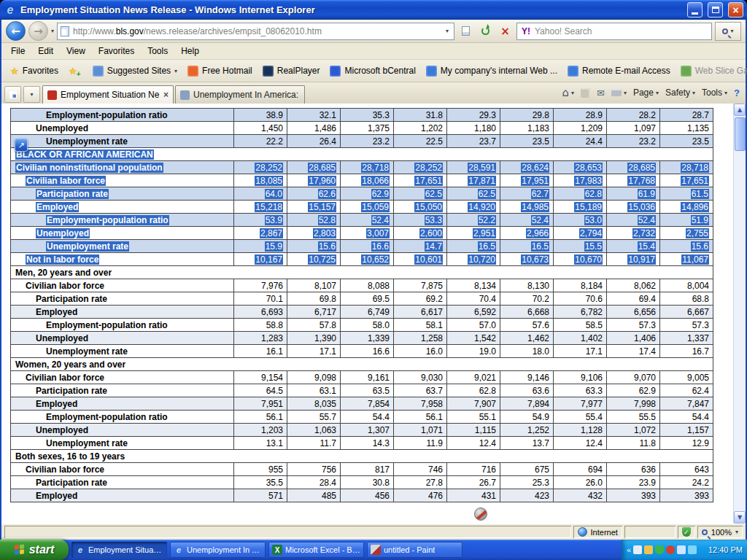  I want to click on menu-favorites: Favorites, so click(117, 51).